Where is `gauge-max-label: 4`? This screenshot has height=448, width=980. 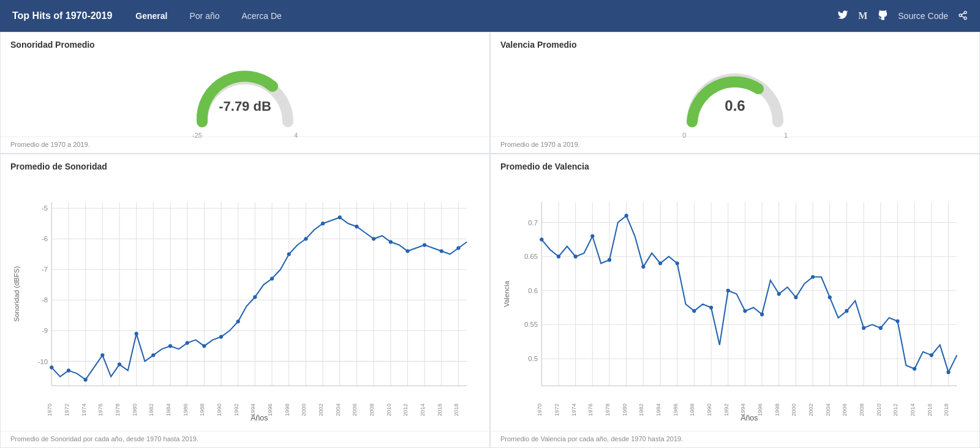 gauge-max-label: 4 is located at coordinates (296, 135).